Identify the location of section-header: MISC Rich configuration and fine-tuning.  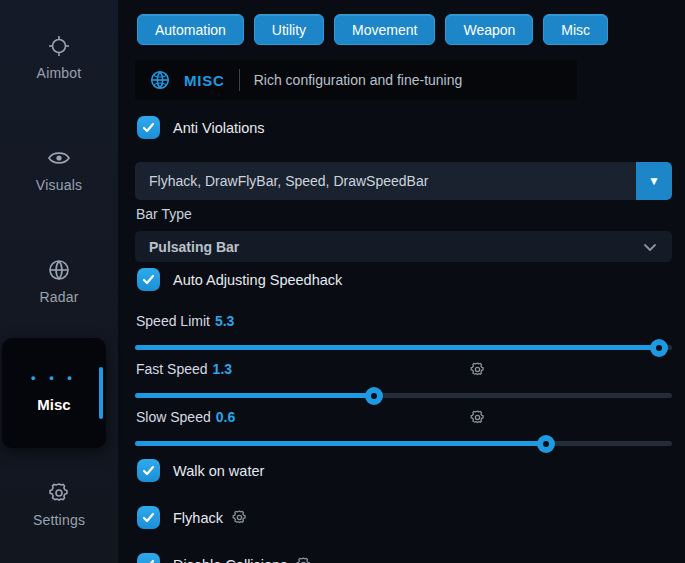
(356, 80).